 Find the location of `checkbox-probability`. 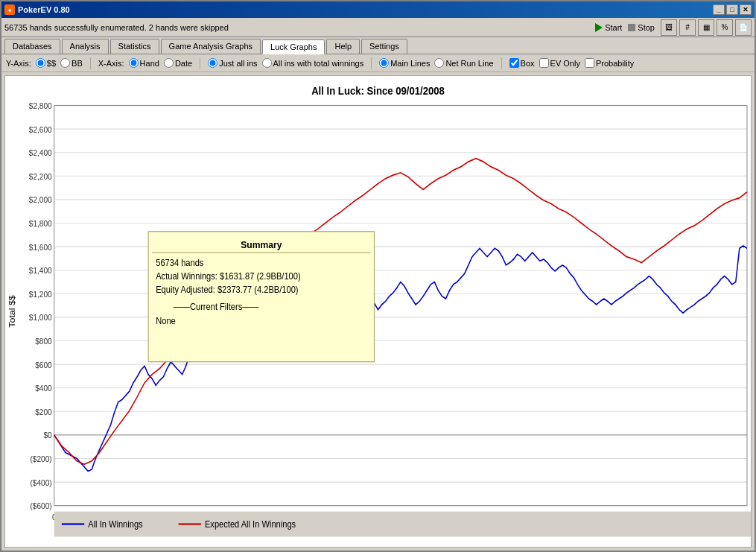

checkbox-probability is located at coordinates (590, 63).